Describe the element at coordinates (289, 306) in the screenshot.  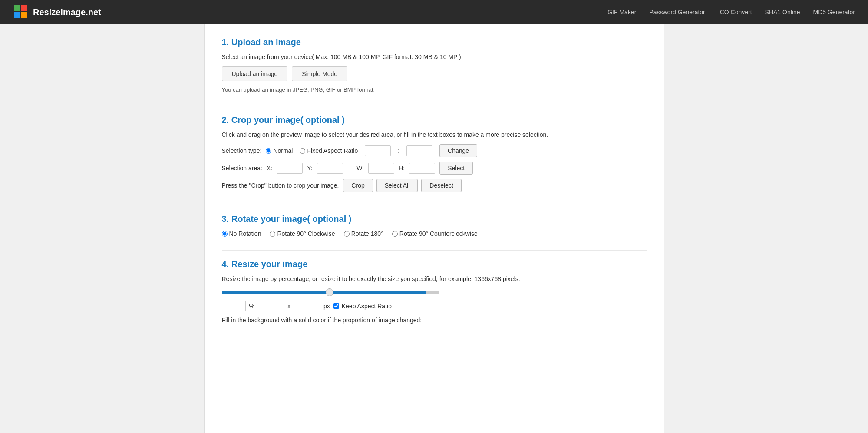
I see `x-symbol: x` at that location.